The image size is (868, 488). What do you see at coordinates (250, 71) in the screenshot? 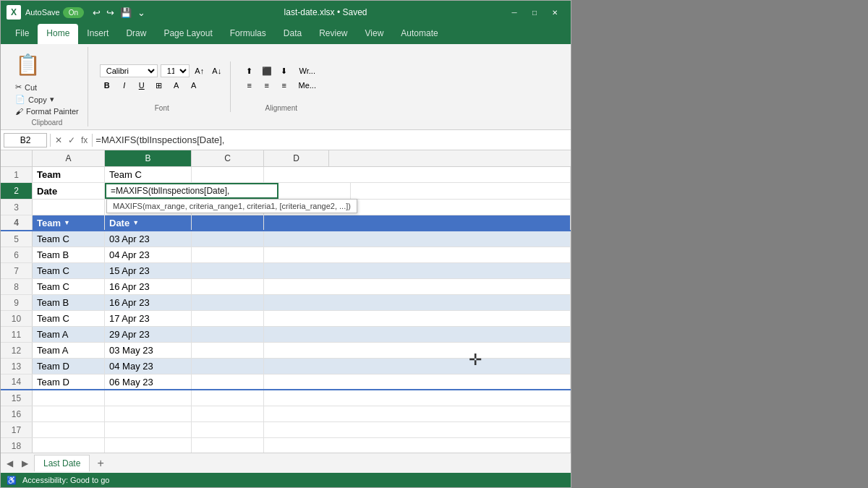
I see `align-top-button: ⬆` at bounding box center [250, 71].